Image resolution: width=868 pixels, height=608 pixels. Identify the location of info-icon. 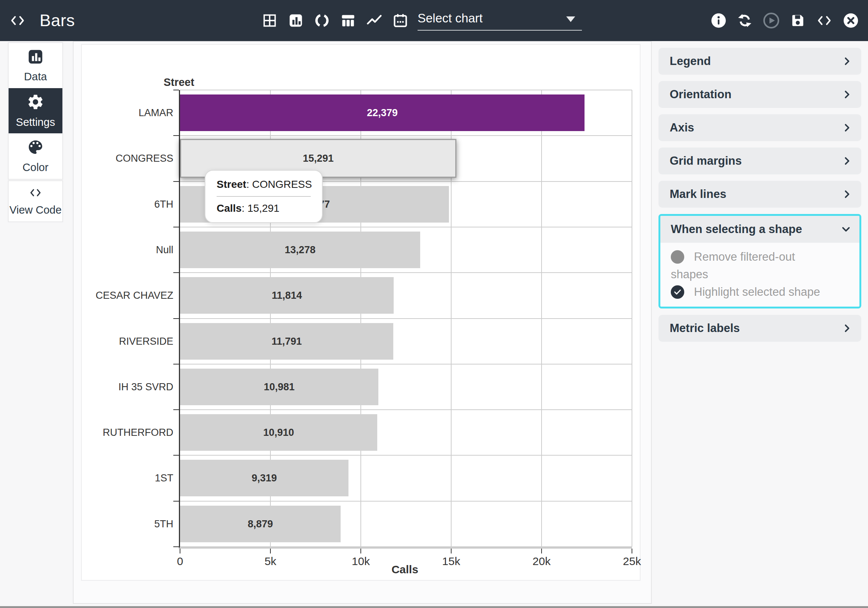
(719, 20).